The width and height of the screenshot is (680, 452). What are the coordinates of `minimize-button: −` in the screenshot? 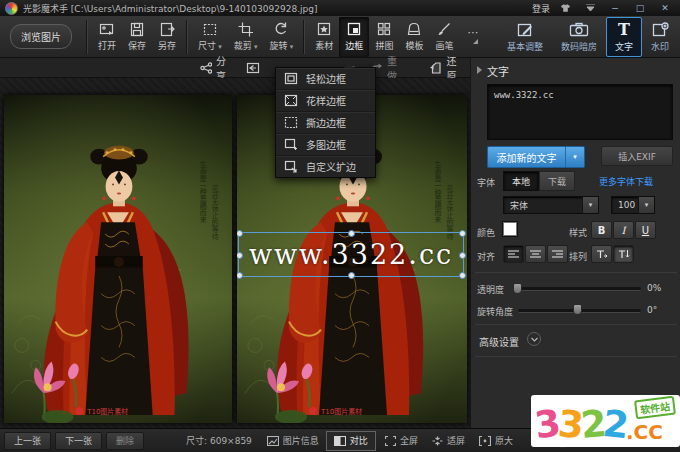 It's located at (615, 8).